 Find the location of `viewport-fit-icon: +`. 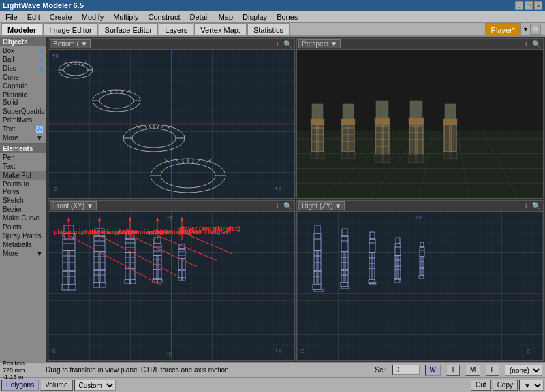

viewport-fit-icon: + is located at coordinates (277, 44).